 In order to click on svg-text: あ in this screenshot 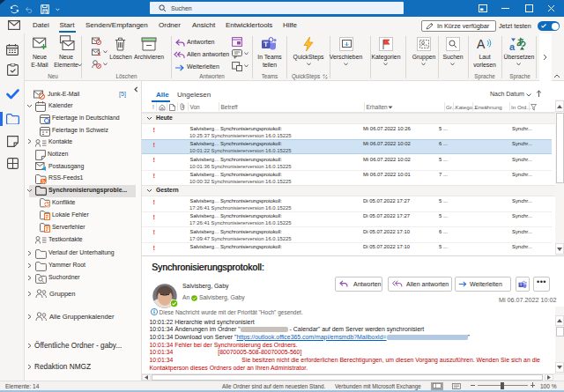, I will do `click(522, 41)`.